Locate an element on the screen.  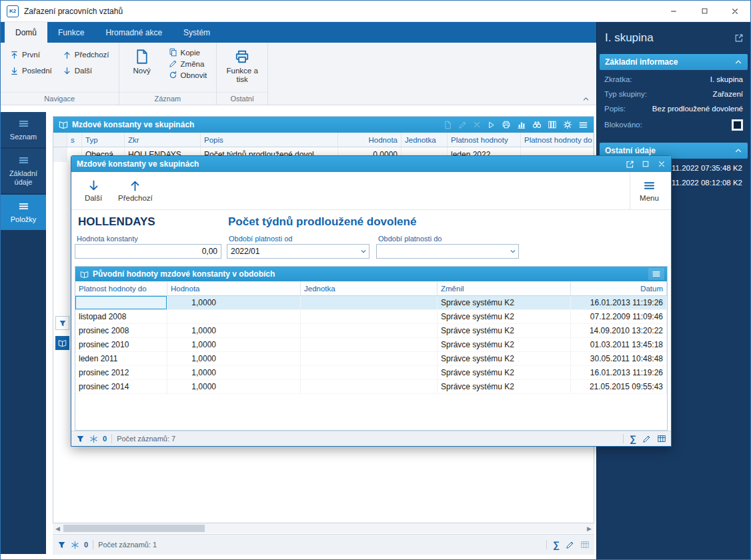
dialog-title: Mzdové konstanty ve skupinách is located at coordinates (137, 164).